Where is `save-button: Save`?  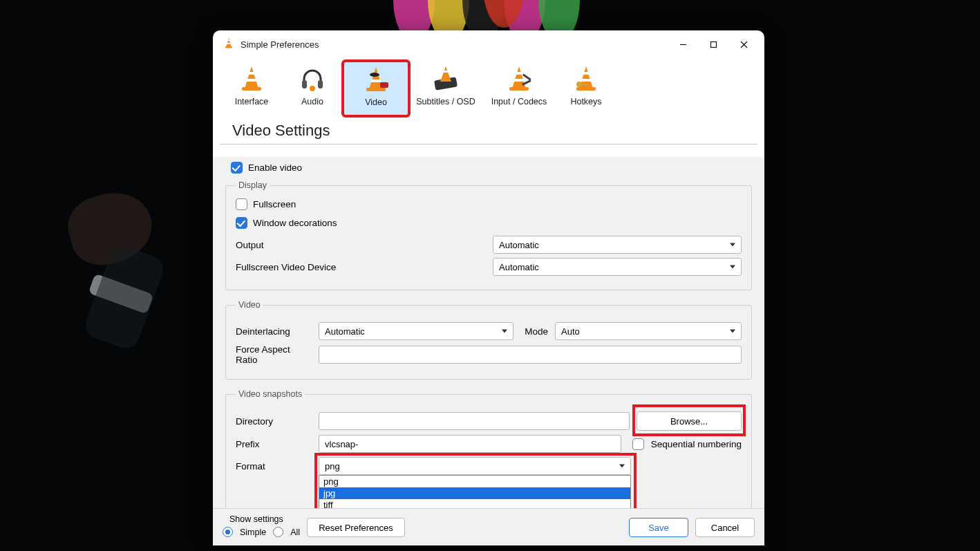
save-button: Save is located at coordinates (659, 527).